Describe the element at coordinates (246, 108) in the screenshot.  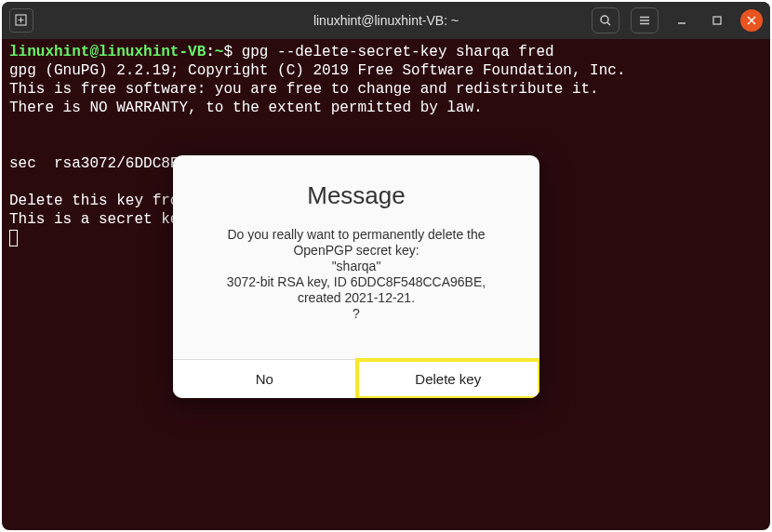
I see `output-line: There is NO WARRANTY, to the extent perm…` at that location.